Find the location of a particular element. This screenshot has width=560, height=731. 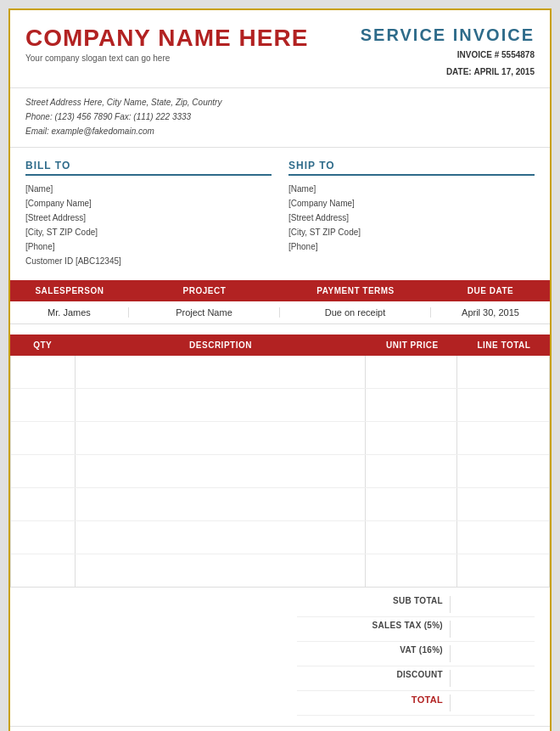

bill-to-name: [Name] is located at coordinates (148, 188).